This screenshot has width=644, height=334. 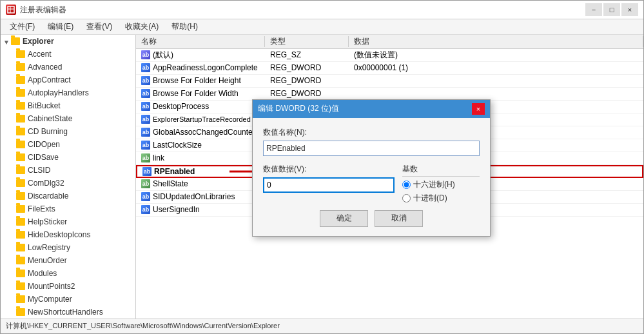 What do you see at coordinates (68, 54) in the screenshot?
I see `tree-item-accent: Accent` at bounding box center [68, 54].